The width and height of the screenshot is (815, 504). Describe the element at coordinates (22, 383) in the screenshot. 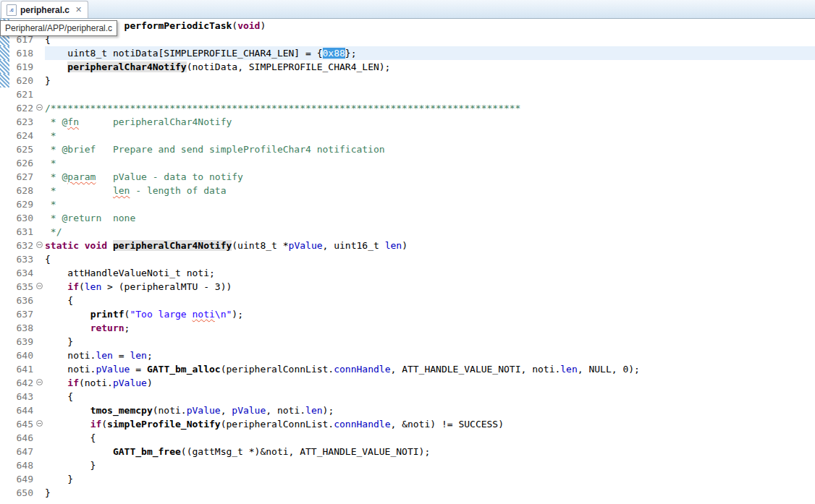

I see `line-number: 642` at that location.